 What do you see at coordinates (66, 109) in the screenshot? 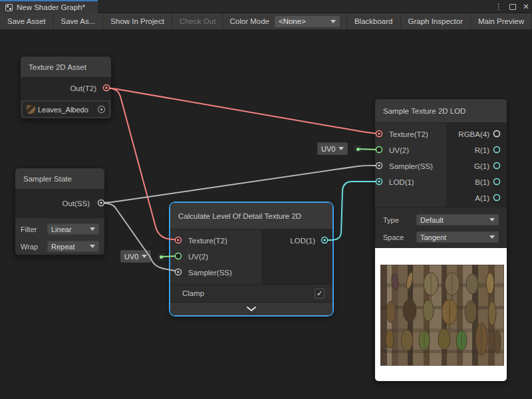
I see `node-controls: Leaves_Albedo` at bounding box center [66, 109].